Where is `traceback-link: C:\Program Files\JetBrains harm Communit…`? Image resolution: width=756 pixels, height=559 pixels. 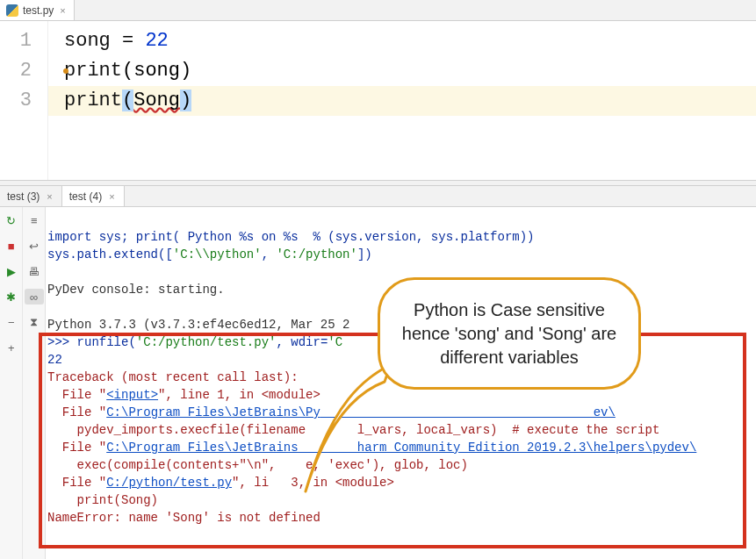
traceback-link: C:\Program Files\JetBrains harm Communit… is located at coordinates (401, 448).